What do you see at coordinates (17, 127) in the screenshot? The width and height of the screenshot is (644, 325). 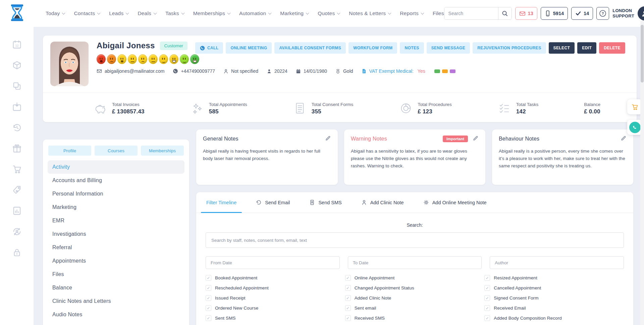 I see `history-icon` at bounding box center [17, 127].